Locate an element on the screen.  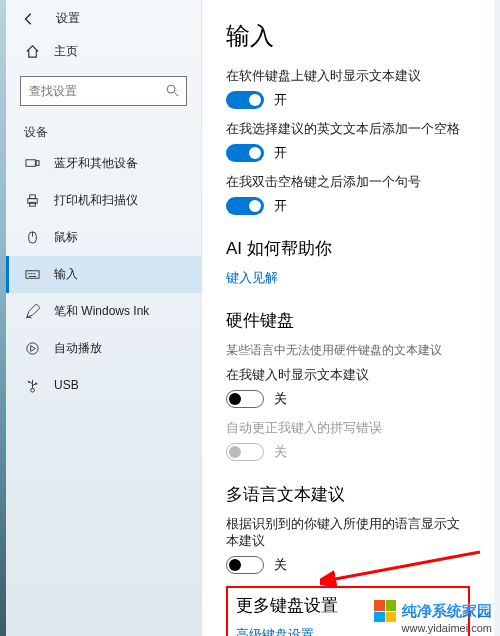
sidebar-item-usb: USB is located at coordinates (104, 385).